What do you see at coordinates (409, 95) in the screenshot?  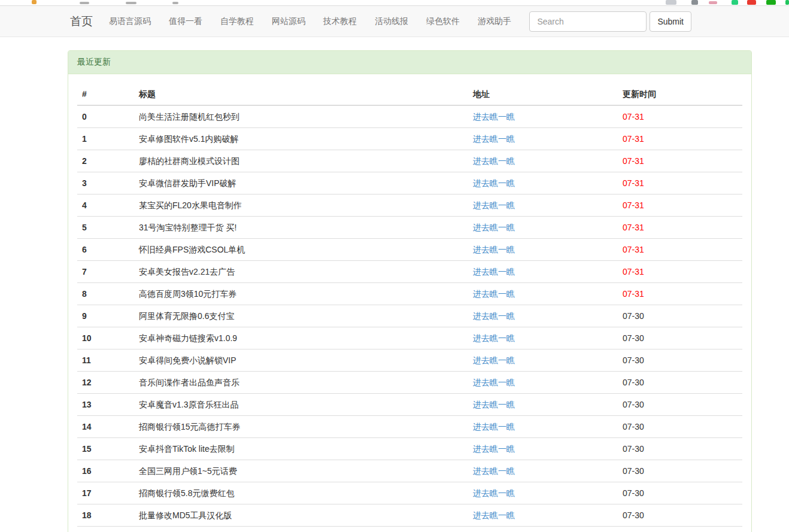 I see `table-header-row: # 标题 地址 更新时间` at bounding box center [409, 95].